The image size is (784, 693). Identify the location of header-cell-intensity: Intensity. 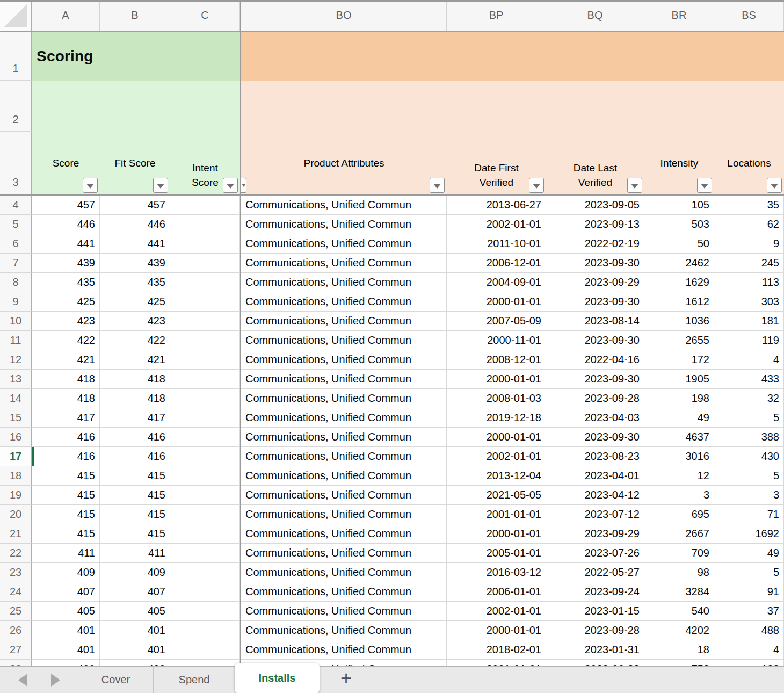
(679, 163).